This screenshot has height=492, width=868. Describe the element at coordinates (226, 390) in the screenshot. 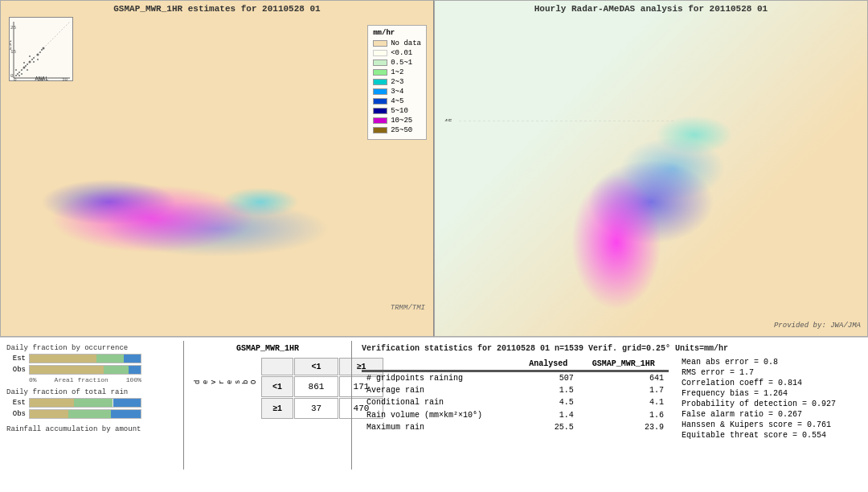

I see `obs-vertical-label: Observed` at that location.